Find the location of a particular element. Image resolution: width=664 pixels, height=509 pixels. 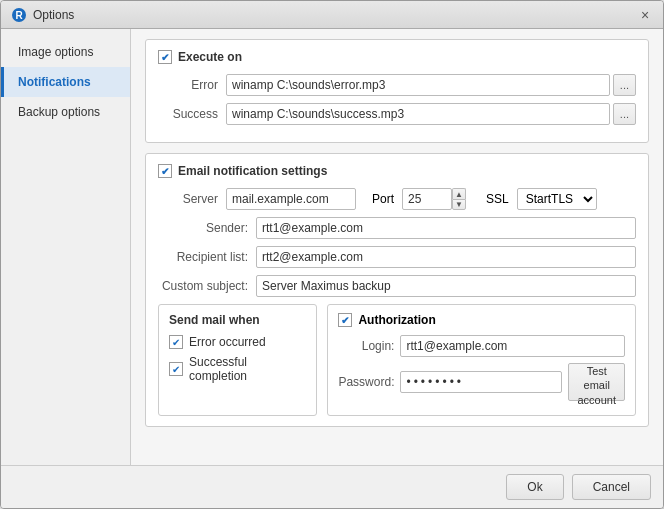

password-row: Password: Test email account is located at coordinates (482, 382).